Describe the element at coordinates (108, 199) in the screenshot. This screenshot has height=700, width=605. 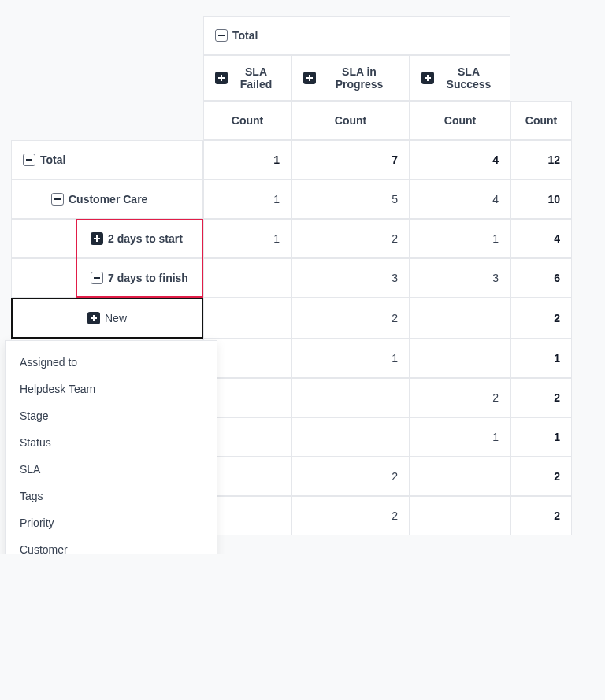
I see `row-label-text: Customer Care` at that location.